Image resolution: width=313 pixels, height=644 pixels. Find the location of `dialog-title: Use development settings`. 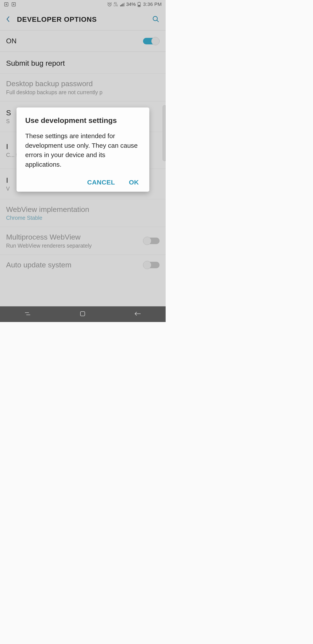

dialog-title: Use development settings is located at coordinates (83, 120).